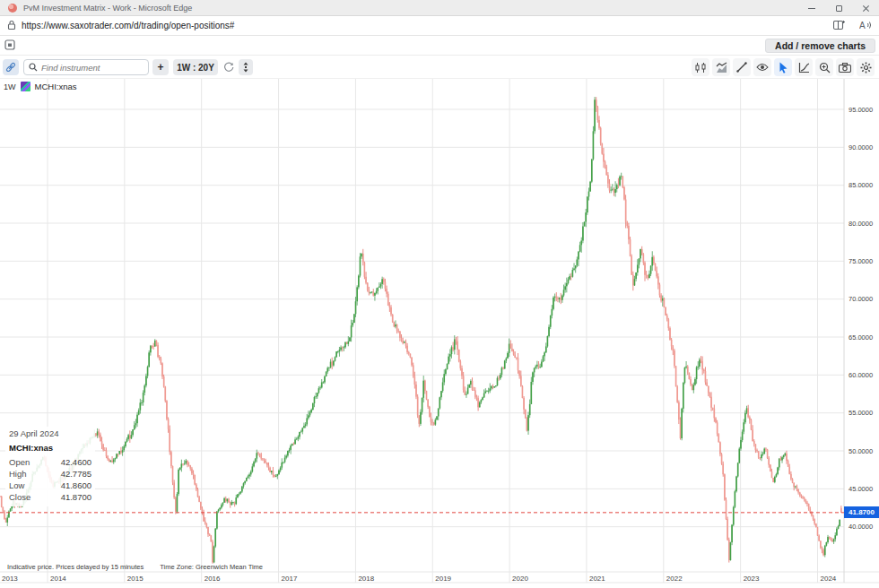  What do you see at coordinates (866, 9) in the screenshot?
I see `close-icon` at bounding box center [866, 9].